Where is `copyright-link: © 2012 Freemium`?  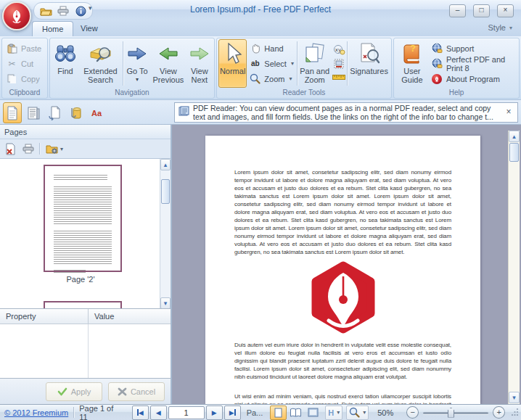
copyright-link: © 2012 Freemium is located at coordinates (36, 413).